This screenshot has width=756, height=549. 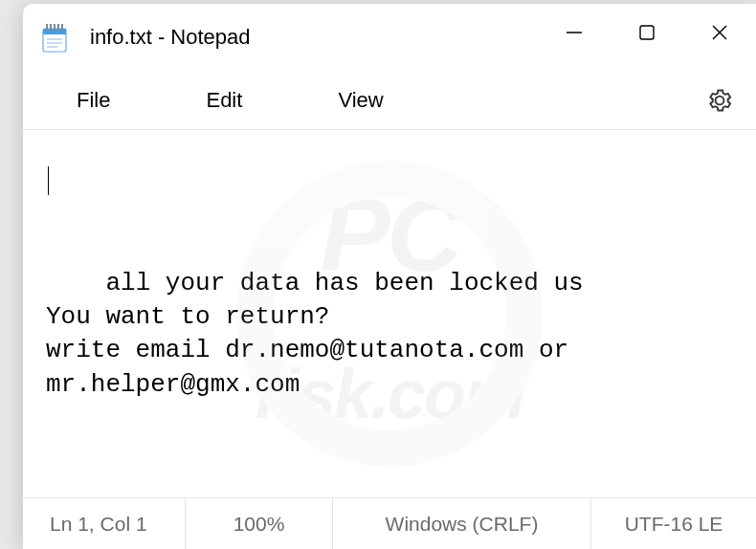 What do you see at coordinates (647, 37) in the screenshot?
I see `window-controls` at bounding box center [647, 37].